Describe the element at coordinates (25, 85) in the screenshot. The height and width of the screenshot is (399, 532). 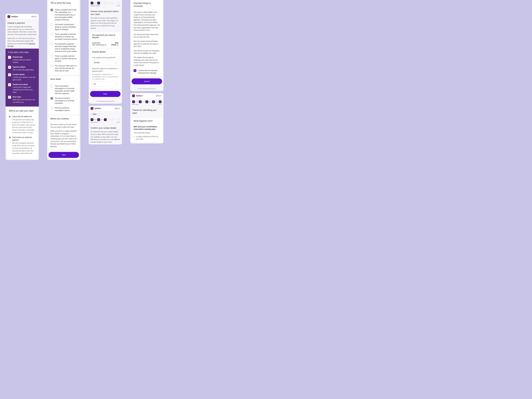
I see `step-title: Review and submit` at that location.